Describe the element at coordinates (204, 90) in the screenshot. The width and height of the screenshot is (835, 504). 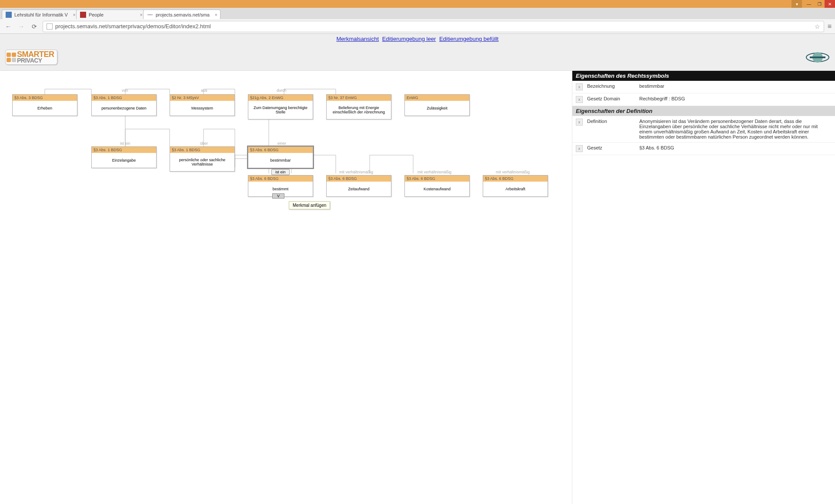
I see `edge-label-aus: aus` at that location.